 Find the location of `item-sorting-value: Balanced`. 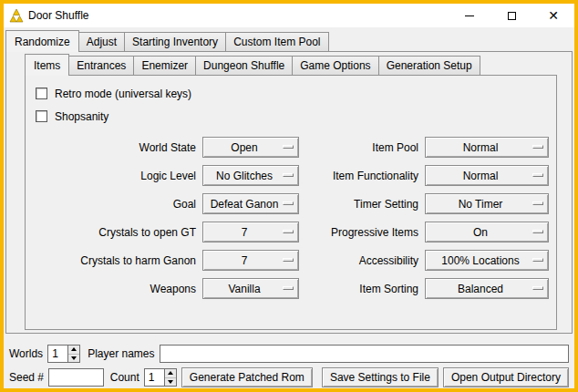

item-sorting-value: Balanced is located at coordinates (480, 289).